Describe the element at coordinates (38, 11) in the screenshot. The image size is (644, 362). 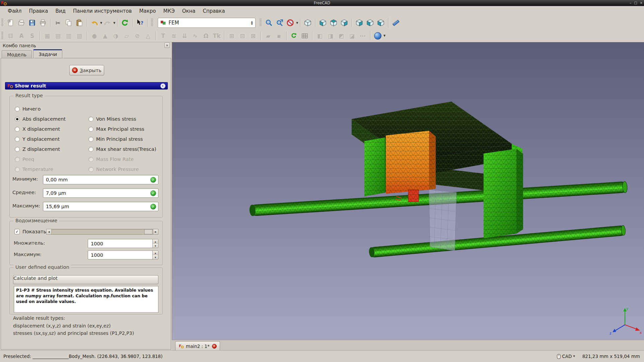
I see `menu-item-1: Правка` at that location.